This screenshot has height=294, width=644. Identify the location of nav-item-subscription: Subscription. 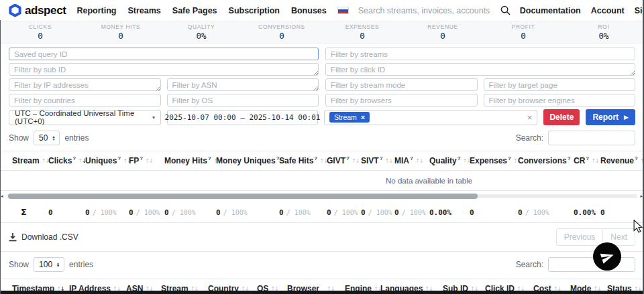
(254, 11).